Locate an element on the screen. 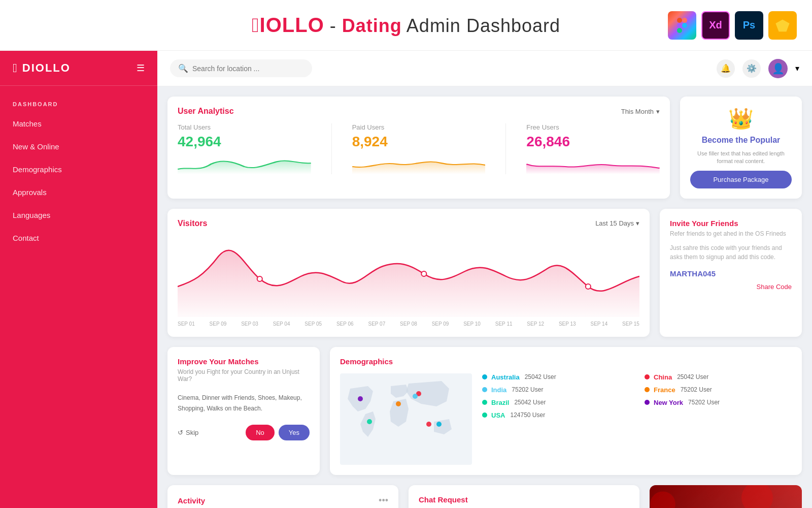 The width and height of the screenshot is (812, 508). figma-icon is located at coordinates (682, 25).